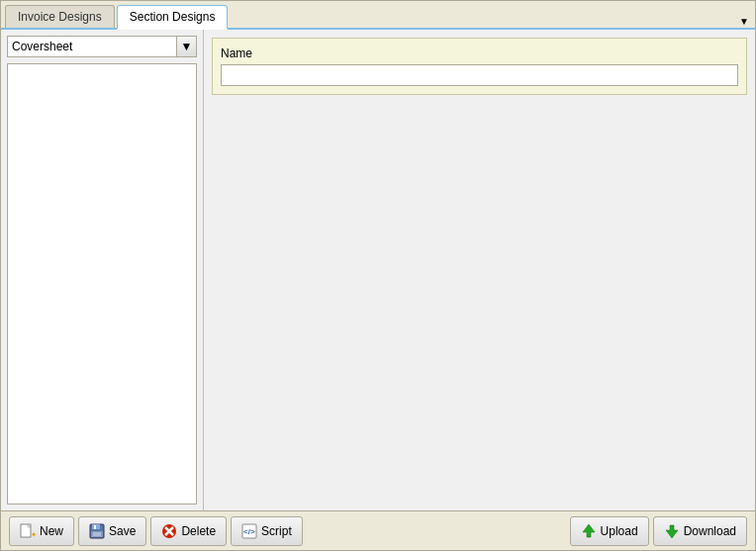 The image size is (756, 551). I want to click on name-section: Name, so click(479, 66).